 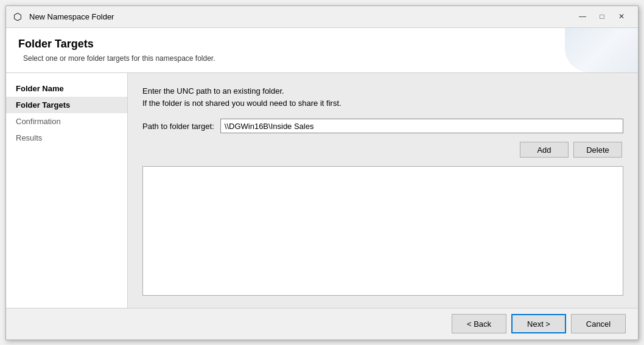 I want to click on page-subtitle: Select one or more folder targets for th…, so click(x=324, y=58).